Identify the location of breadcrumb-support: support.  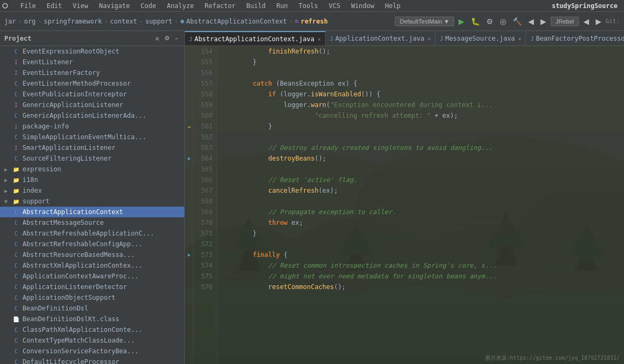
(159, 21).